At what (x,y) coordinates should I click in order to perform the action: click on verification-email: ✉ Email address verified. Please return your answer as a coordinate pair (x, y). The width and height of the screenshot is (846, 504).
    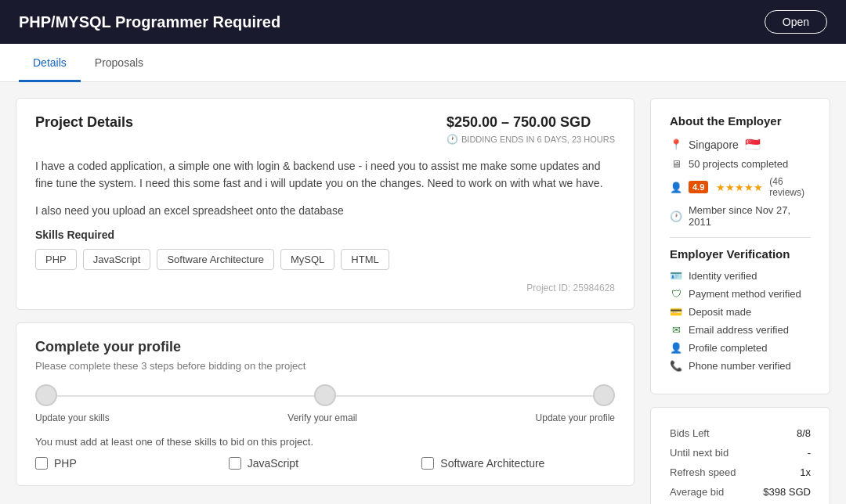
    Looking at the image, I should click on (740, 330).